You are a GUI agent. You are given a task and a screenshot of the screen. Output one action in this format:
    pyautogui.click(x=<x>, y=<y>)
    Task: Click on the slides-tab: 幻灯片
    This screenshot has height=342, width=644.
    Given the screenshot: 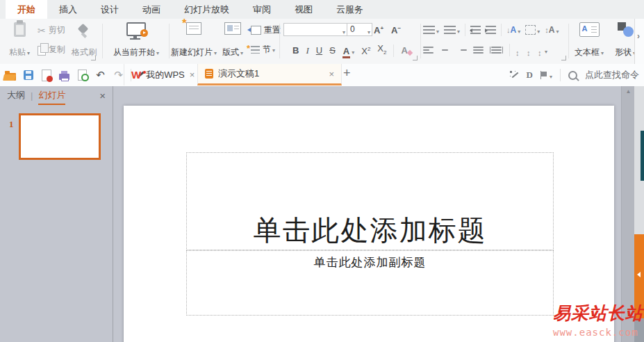 What is the action you would take?
    pyautogui.click(x=51, y=96)
    